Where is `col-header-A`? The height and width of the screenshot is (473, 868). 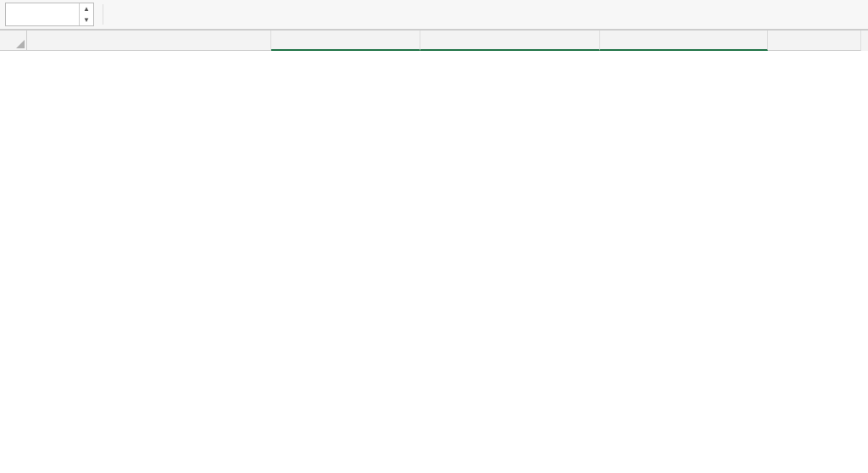 col-header-A is located at coordinates (149, 41).